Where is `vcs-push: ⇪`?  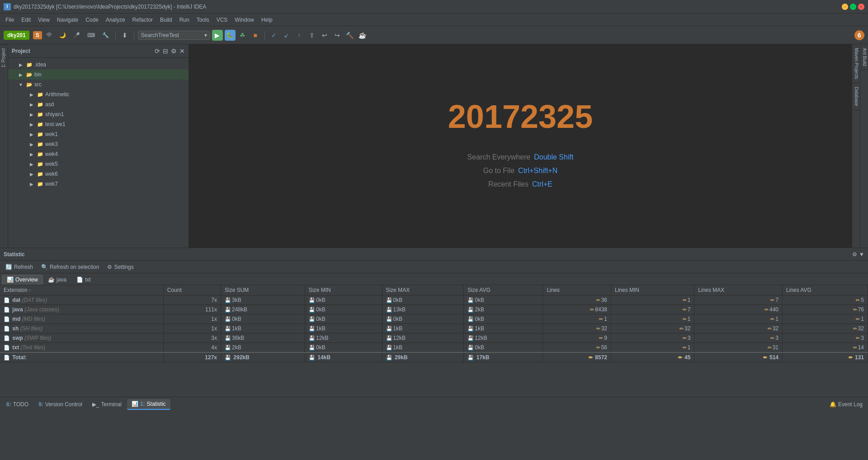
vcs-push: ⇪ is located at coordinates (312, 35).